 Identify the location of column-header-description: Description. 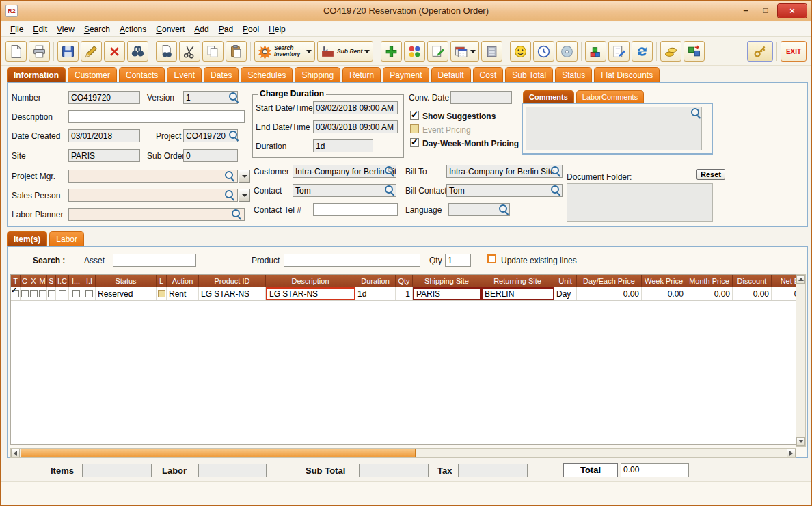
(310, 281).